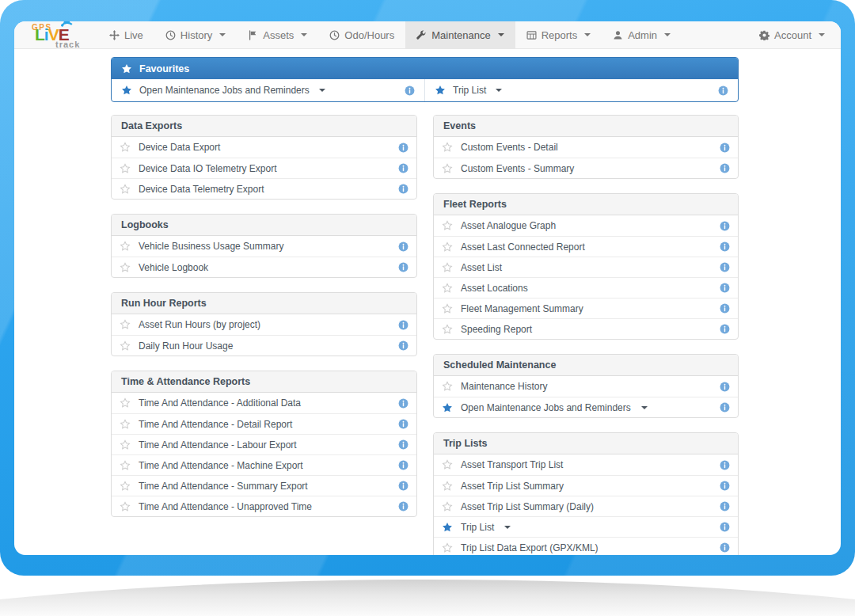 The image size is (855, 616). Describe the element at coordinates (641, 35) in the screenshot. I see `nav-item-admin: Admin` at that location.